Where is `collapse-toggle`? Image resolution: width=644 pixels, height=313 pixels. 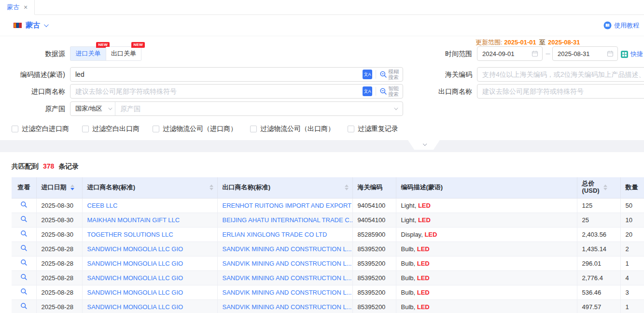
collapse-toggle is located at coordinates (424, 145).